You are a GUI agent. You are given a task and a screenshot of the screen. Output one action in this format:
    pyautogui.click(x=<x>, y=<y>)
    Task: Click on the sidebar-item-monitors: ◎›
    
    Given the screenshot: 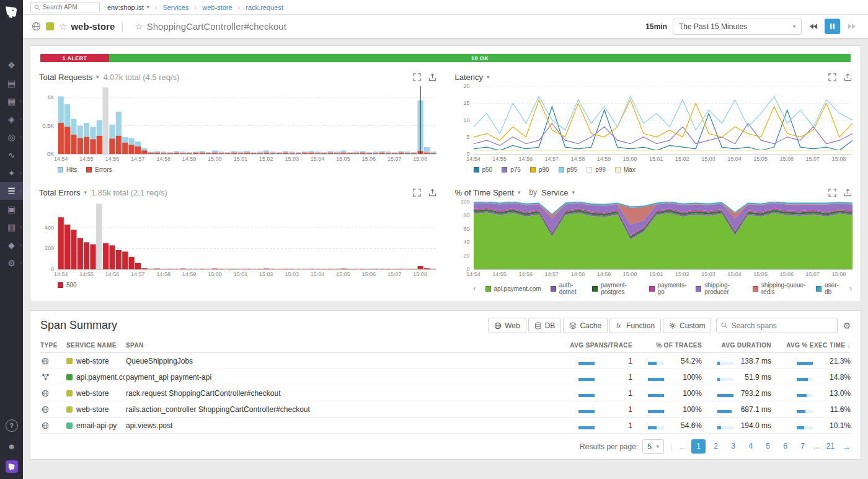 What is the action you would take?
    pyautogui.click(x=11, y=137)
    